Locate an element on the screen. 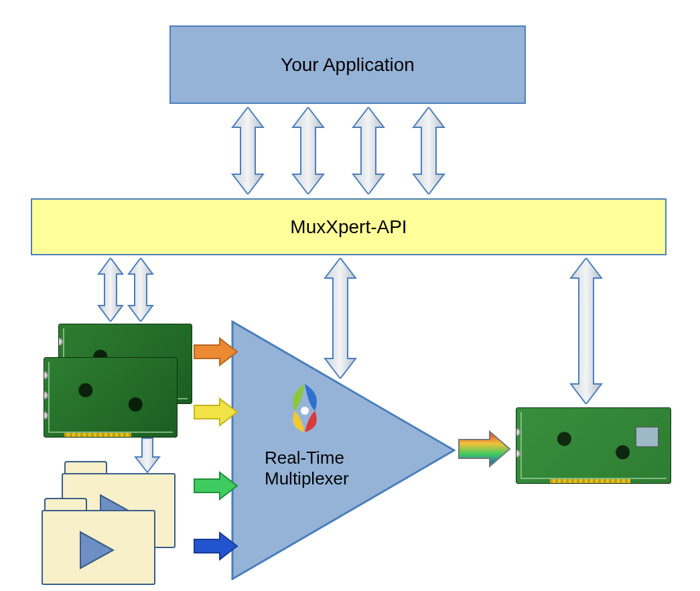 This screenshot has width=700, height=591. api-box: MuxXpert-API is located at coordinates (348, 226).